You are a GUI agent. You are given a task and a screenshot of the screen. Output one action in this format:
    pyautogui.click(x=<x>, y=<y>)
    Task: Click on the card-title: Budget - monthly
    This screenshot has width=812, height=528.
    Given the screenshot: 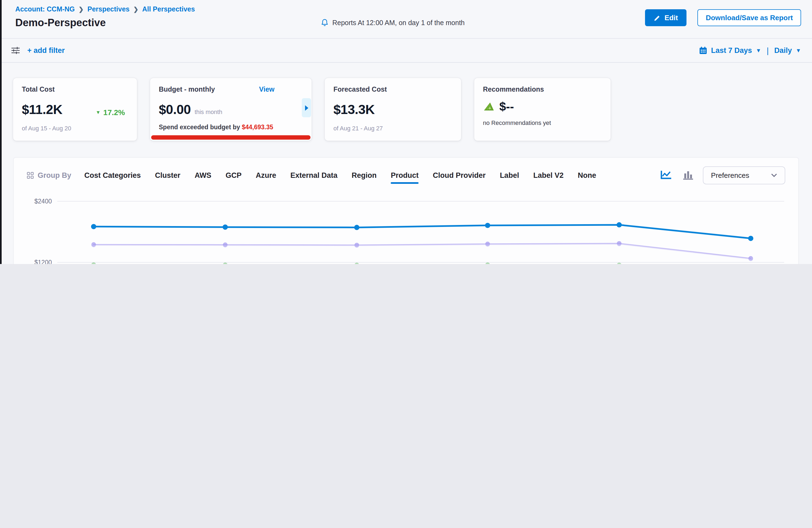 What is the action you would take?
    pyautogui.click(x=187, y=89)
    